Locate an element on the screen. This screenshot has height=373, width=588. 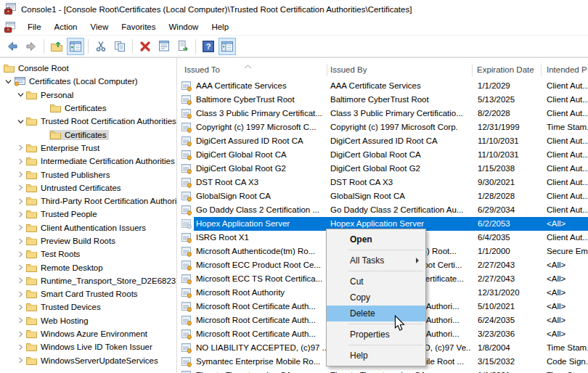
tree-item-preview-build-roots: Preview Build Roots is located at coordinates (89, 241).